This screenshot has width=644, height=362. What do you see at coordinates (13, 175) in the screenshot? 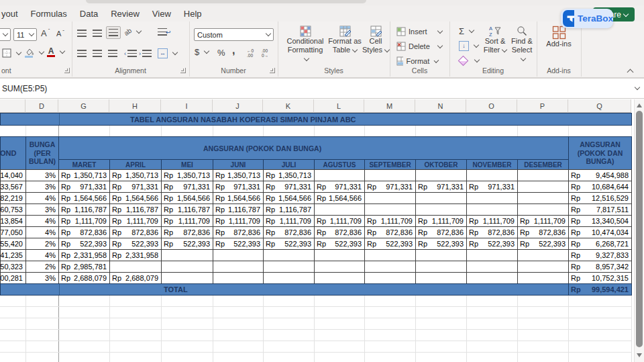
I see `cell-plafond: 14,040` at bounding box center [13, 175].